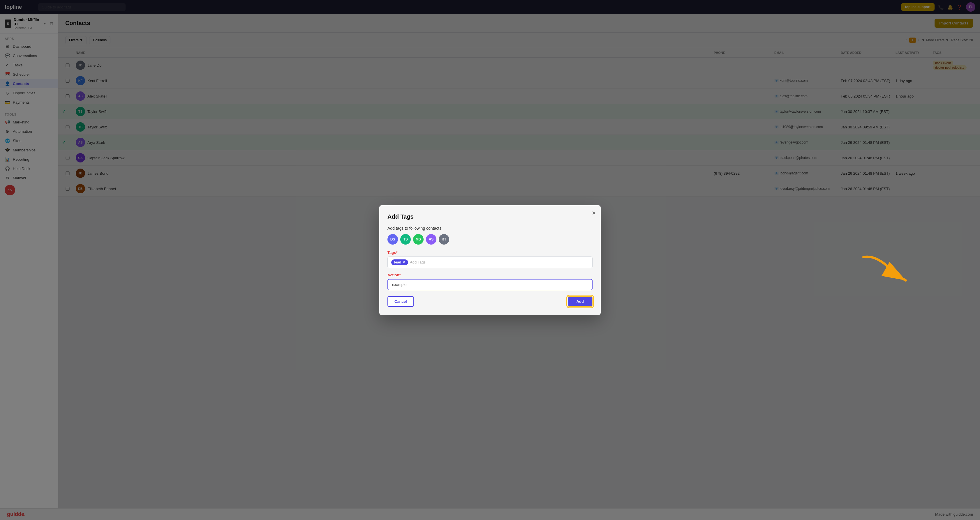 This screenshot has height=520, width=980. I want to click on contact-avatar-ts: TS, so click(406, 239).